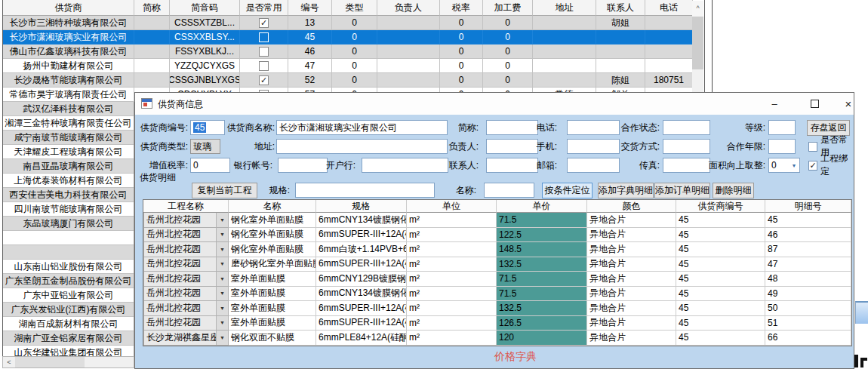  I want to click on supplier-list-item: 上海优泰装饰材料有限公司, so click(68, 181).